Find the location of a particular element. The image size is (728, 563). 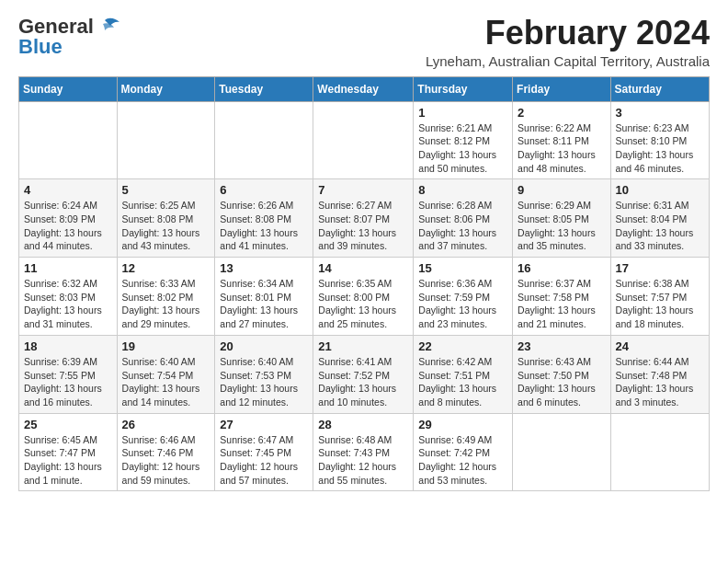

calendar-cell: 8Sunrise: 6:28 AM Sunset: 8:06 PM Daylig… is located at coordinates (463, 219).